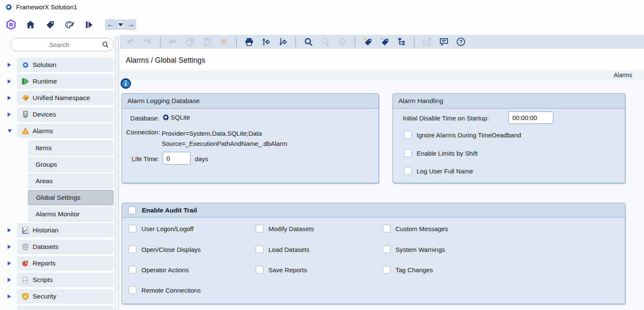 Image resolution: width=644 pixels, height=310 pixels. Describe the element at coordinates (266, 42) in the screenshot. I see `import-icon` at that location.